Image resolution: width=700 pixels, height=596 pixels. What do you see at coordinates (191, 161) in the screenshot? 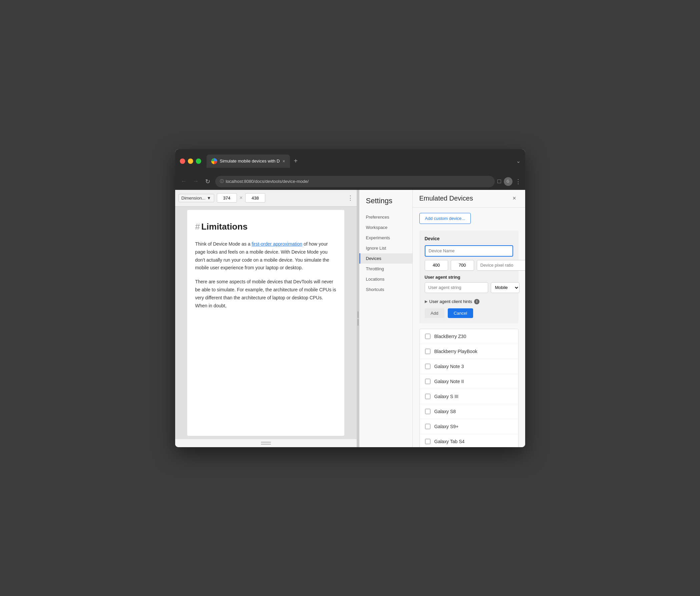
I see `minimize-traffic-light` at bounding box center [191, 161].